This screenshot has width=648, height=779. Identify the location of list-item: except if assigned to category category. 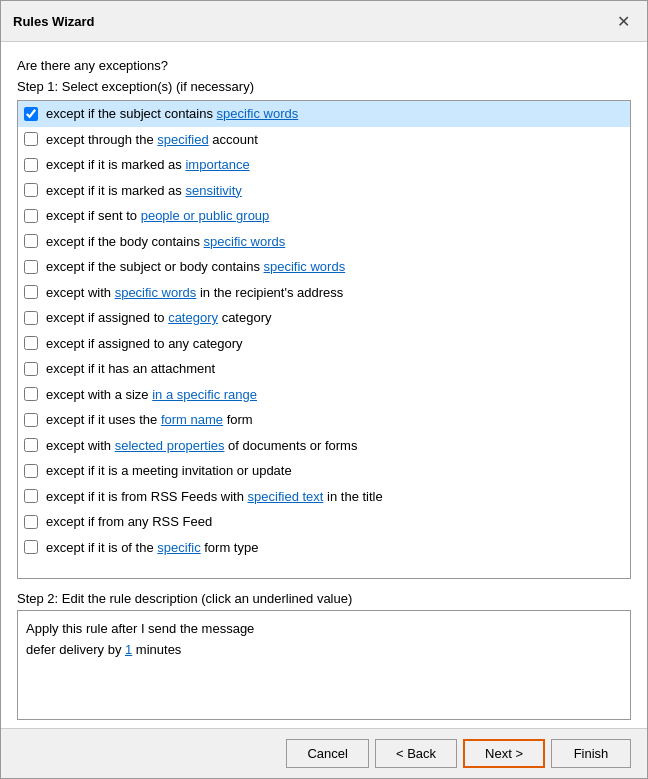
(324, 318).